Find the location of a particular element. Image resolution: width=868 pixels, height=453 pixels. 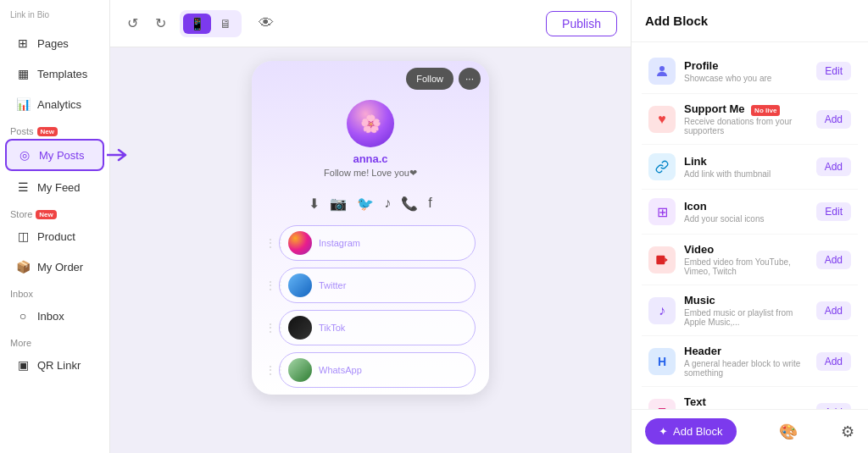

analytics-icon: 📊 is located at coordinates (23, 104).